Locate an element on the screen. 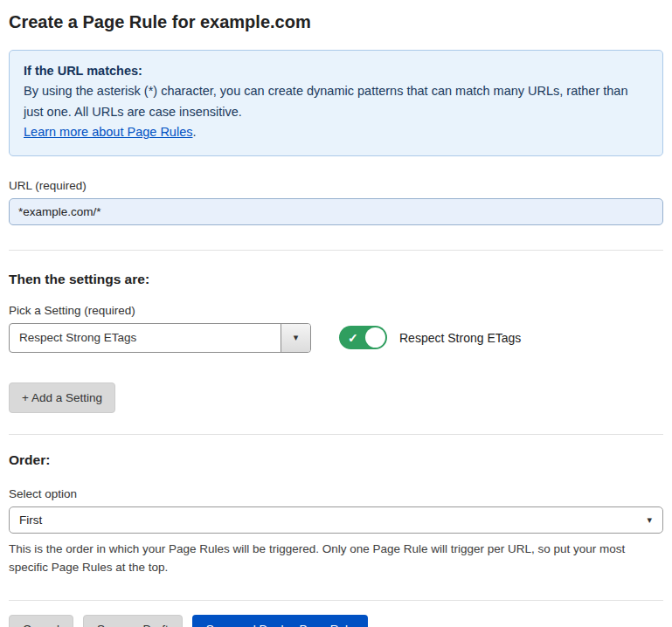 Image resolution: width=672 pixels, height=627 pixels. pick-setting-label: Pick a Setting (required) is located at coordinates (336, 311).